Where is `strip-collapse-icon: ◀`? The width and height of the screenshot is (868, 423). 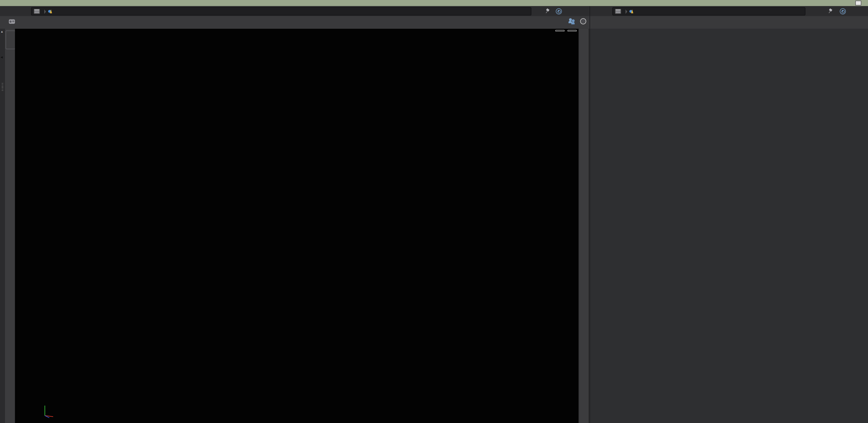 strip-collapse-icon: ◀ is located at coordinates (1, 57).